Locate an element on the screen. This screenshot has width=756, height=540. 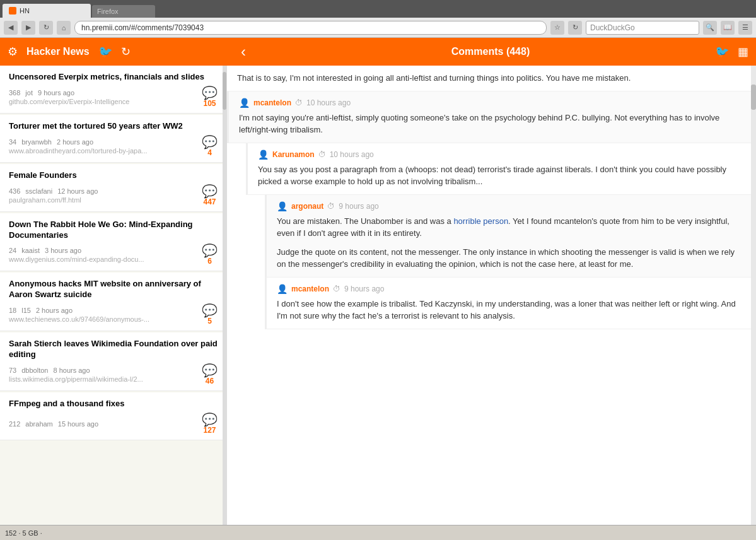
story-item: Torturer met the tortured 50 years after… is located at coordinates (113, 139).